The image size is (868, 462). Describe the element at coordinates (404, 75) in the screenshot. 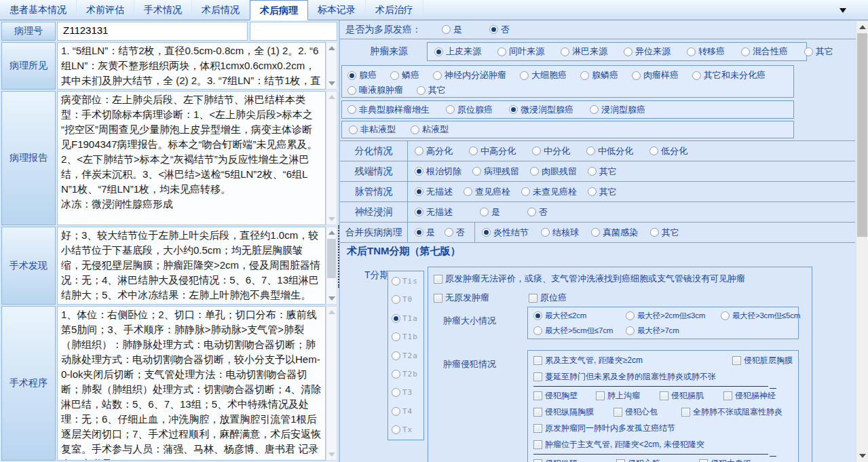

I see `radio-option: 鳞癌` at that location.